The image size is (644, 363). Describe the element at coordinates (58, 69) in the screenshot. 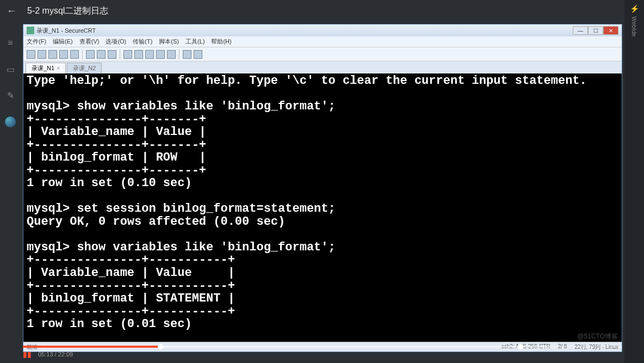

I see `close-icon: ×` at that location.